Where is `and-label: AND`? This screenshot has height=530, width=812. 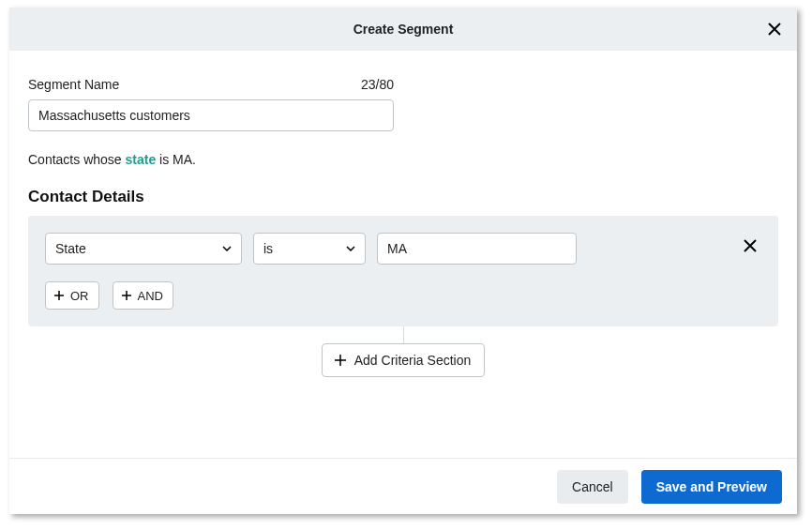
and-label: AND is located at coordinates (150, 296).